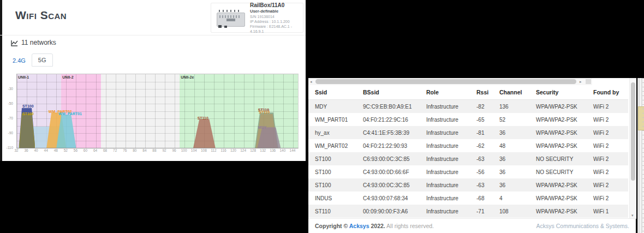 Image resolution: width=644 pixels, height=233 pixels. What do you see at coordinates (234, 151) in the screenshot?
I see `x-tick-label: 120` at bounding box center [234, 151].